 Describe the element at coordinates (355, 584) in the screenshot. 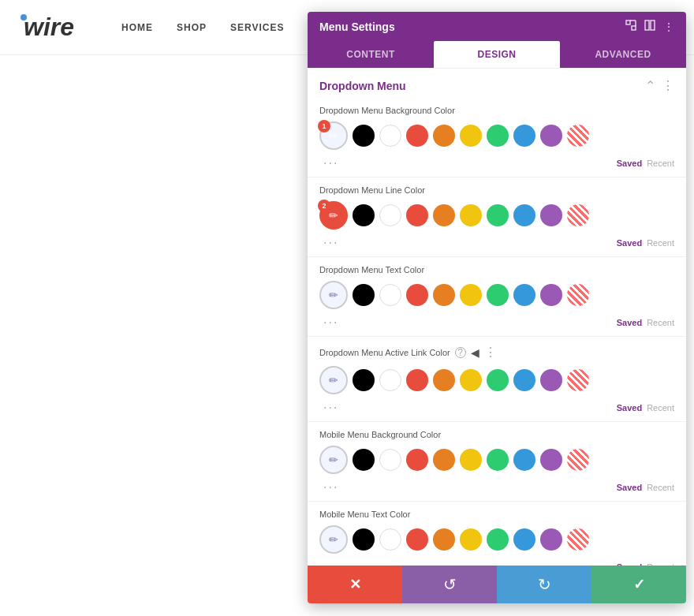

I see `cancel-button: ✕` at that location.